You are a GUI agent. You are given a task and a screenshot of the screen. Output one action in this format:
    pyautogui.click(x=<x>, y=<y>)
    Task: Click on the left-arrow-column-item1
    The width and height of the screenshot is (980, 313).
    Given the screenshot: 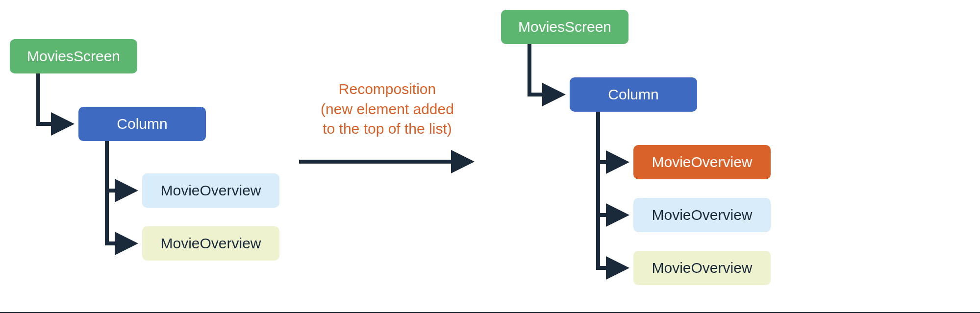 What is the action you would take?
    pyautogui.click(x=121, y=192)
    